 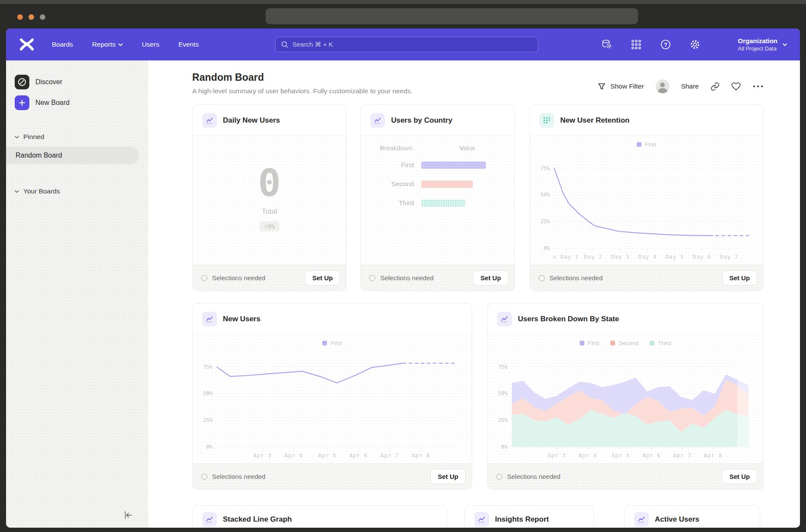 What do you see at coordinates (651, 455) in the screenshot?
I see `svg-text: Apr 6` at bounding box center [651, 455].